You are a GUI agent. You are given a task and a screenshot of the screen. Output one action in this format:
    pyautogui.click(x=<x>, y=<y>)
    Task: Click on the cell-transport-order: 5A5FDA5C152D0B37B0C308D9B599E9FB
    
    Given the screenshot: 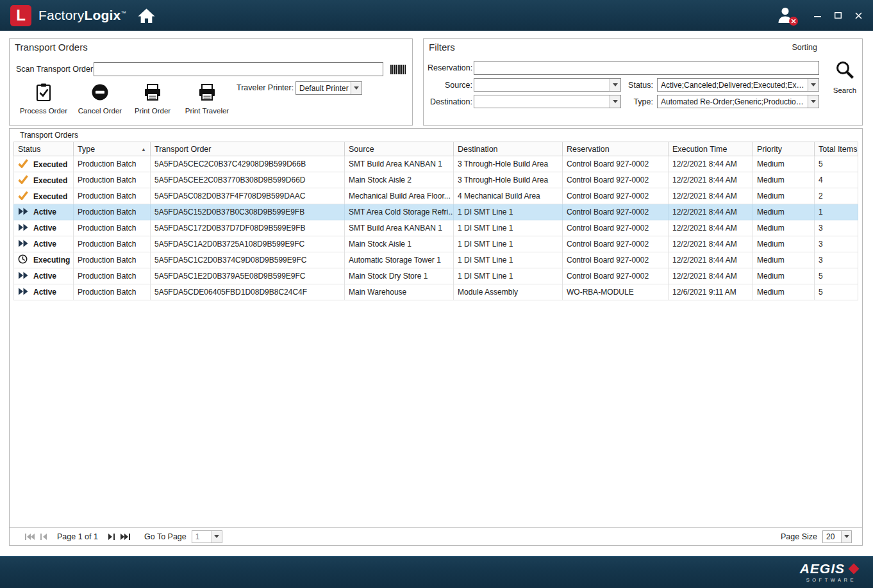 What is the action you would take?
    pyautogui.click(x=247, y=213)
    